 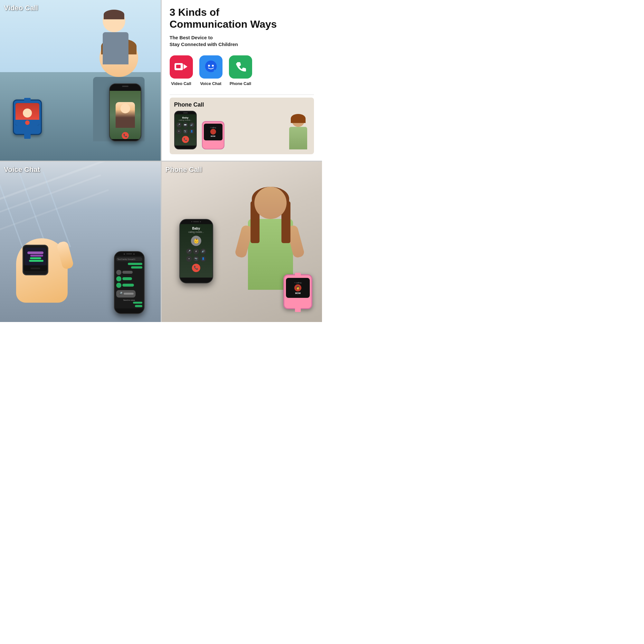 I want to click on phone-call-icon, so click(x=241, y=67).